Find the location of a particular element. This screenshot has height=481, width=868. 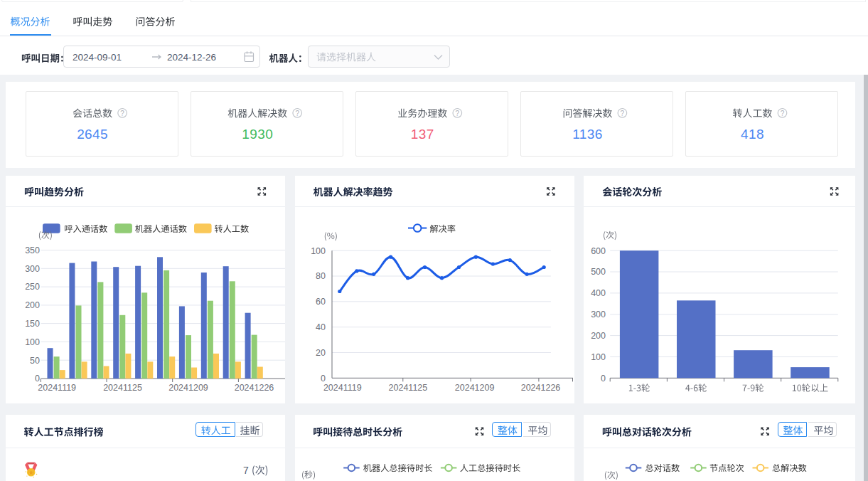

svg-text: 600 is located at coordinates (599, 251).